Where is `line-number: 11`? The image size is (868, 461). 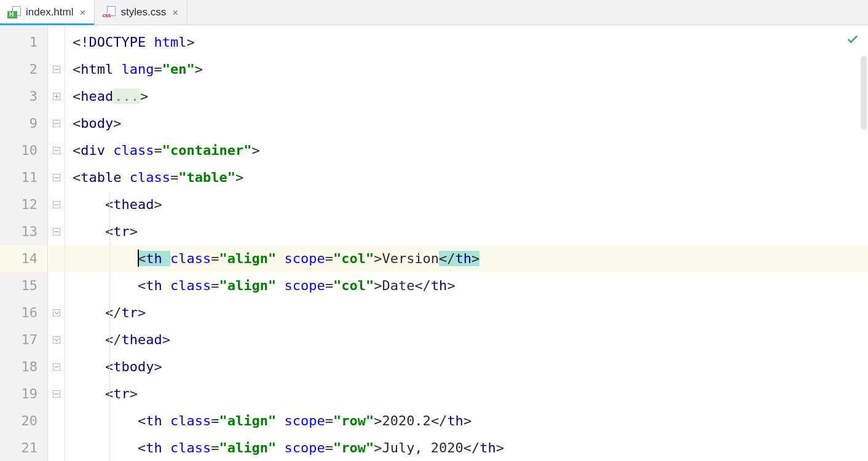
line-number: 11 is located at coordinates (23, 178).